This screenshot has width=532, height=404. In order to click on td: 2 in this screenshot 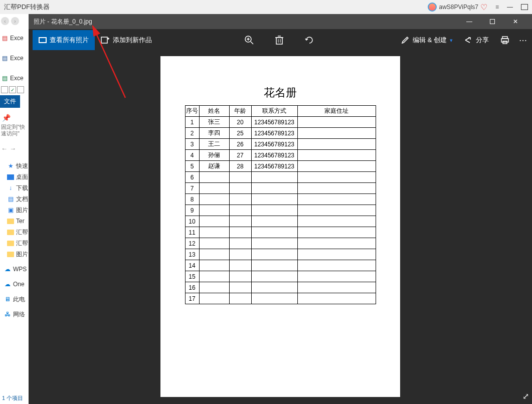, I will do `click(192, 133)`.